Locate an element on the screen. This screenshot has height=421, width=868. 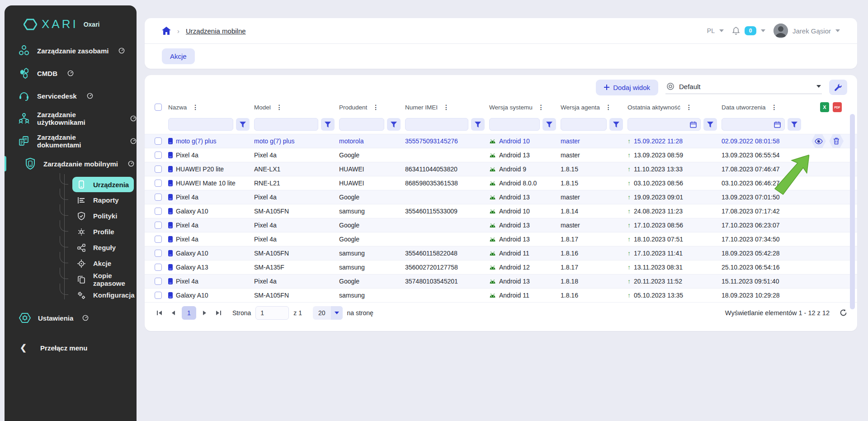
table-row: HUAWEI Mate 10 liteRNE-L21HUAWEI86859803… is located at coordinates (501, 183).